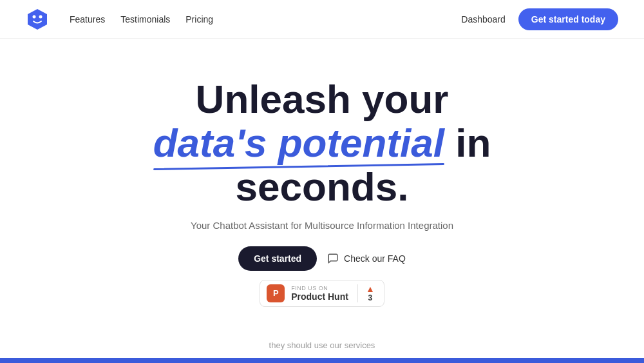 The height and width of the screenshot is (363, 644). Describe the element at coordinates (322, 226) in the screenshot. I see `hero-subtitle: Your Chatbot Assistant for Multisource I…` at that location.